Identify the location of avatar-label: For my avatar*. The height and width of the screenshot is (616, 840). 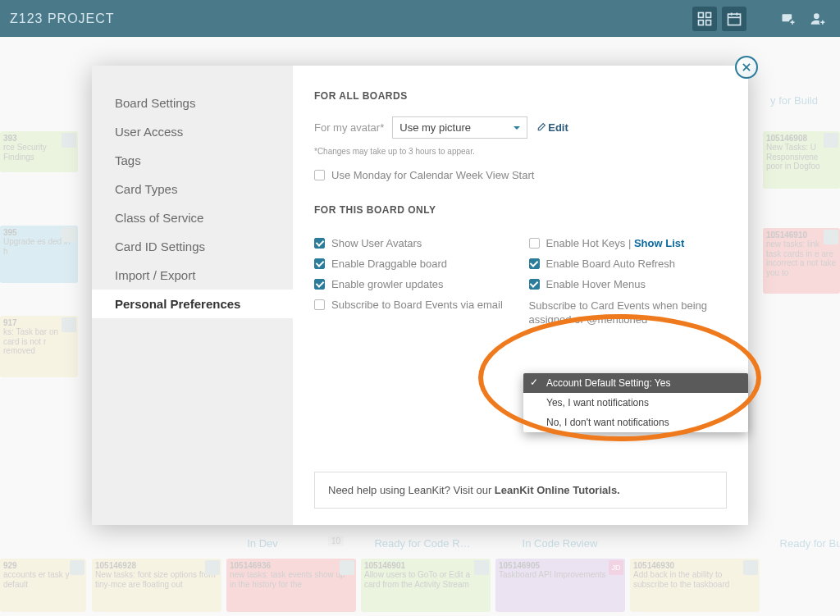
(349, 128).